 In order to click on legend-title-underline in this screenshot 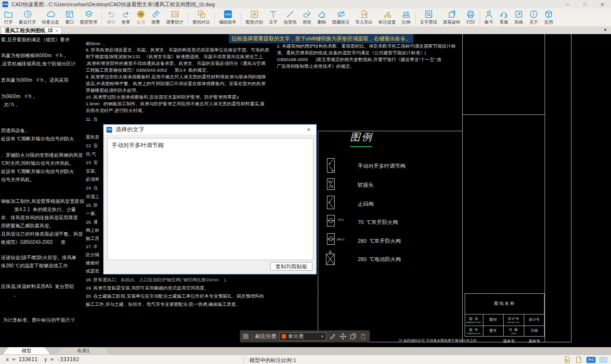, I will do `click(361, 147)`.